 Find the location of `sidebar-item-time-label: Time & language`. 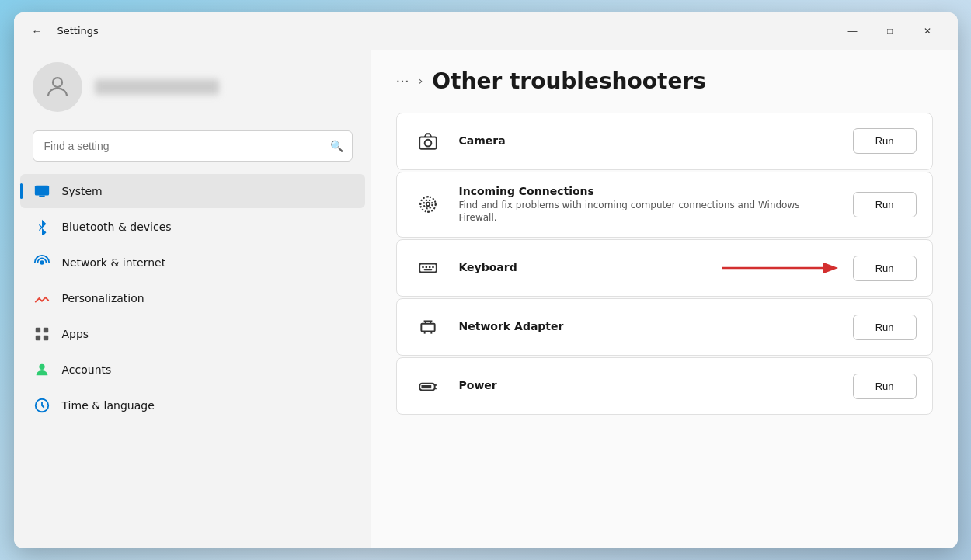

sidebar-item-time-label: Time & language is located at coordinates (109, 405).